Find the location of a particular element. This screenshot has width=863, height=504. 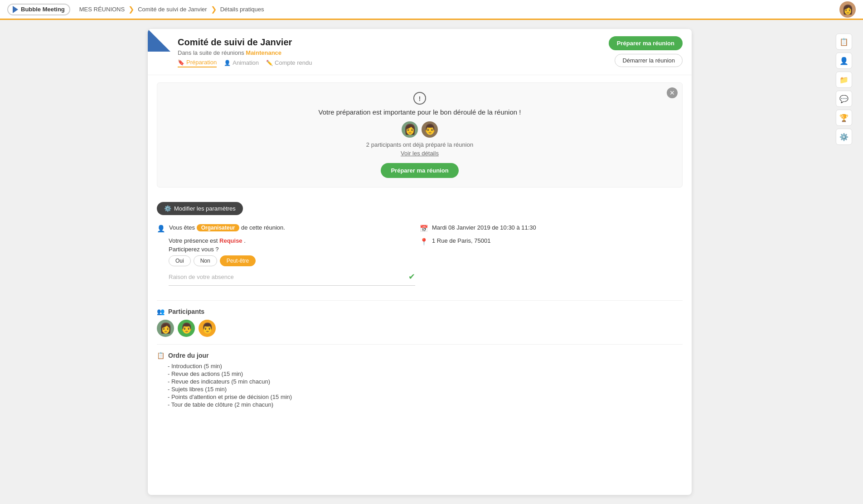

app-name: Bubble Meeting is located at coordinates (43, 9).